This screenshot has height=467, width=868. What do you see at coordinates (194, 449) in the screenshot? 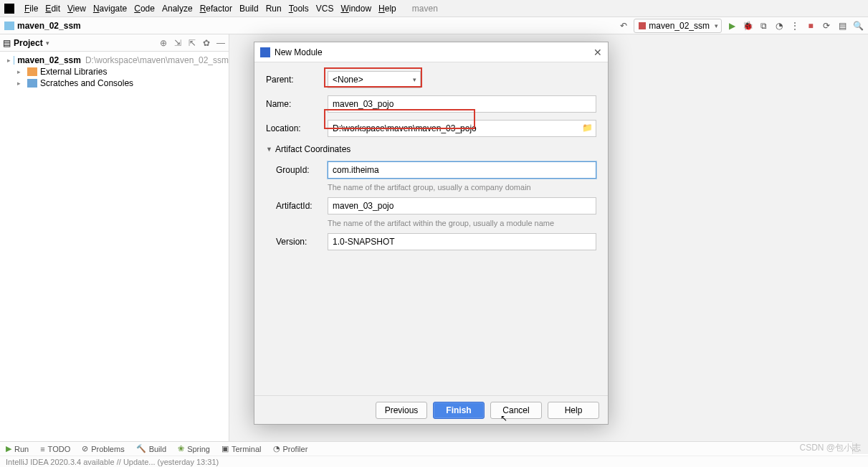
I see `bottom-spring-tab: ❀Spring` at bounding box center [194, 449].